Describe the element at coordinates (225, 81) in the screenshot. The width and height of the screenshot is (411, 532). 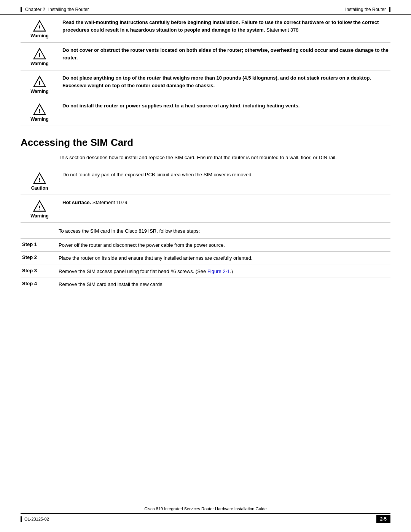
I see `warning-text-3: Do not place anything on top of the rout…` at that location.